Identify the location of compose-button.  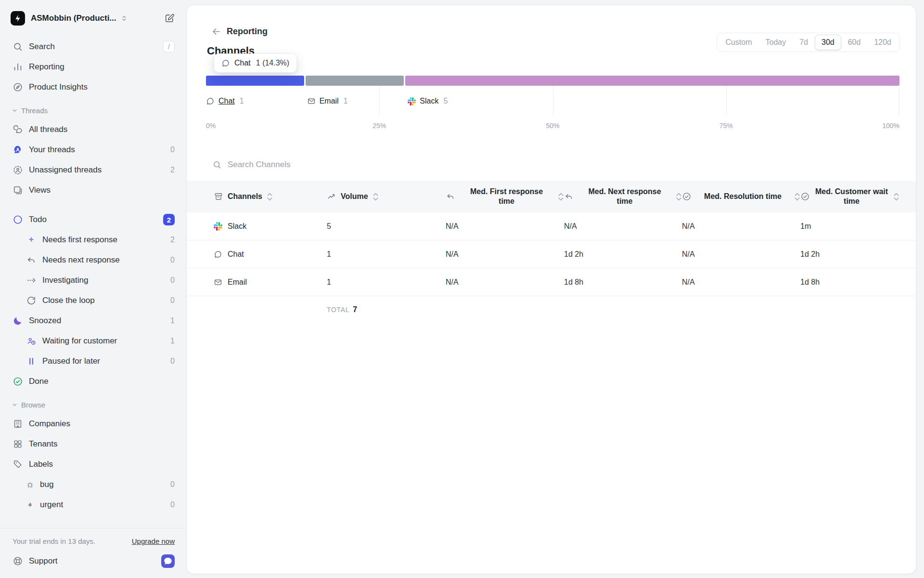
(169, 18).